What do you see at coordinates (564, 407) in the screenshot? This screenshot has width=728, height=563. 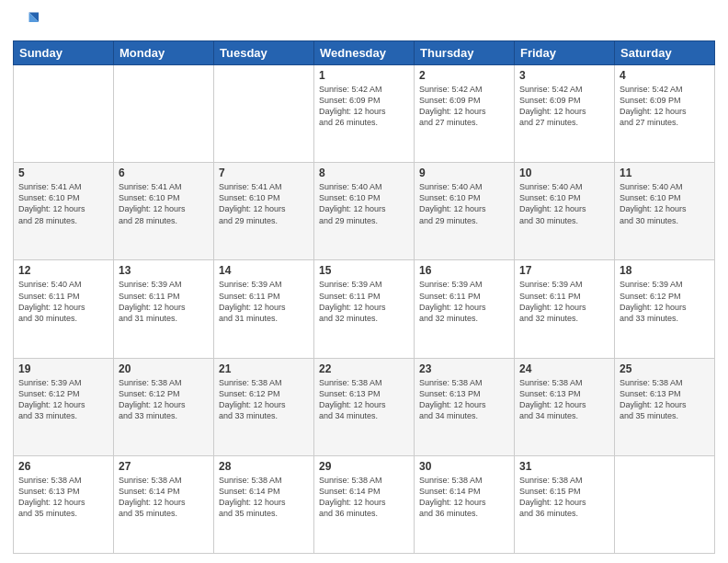 I see `calendar-cell: 24Sunrise: 5:38 AM Sunset: 6:13 PM Dayli…` at bounding box center [564, 407].